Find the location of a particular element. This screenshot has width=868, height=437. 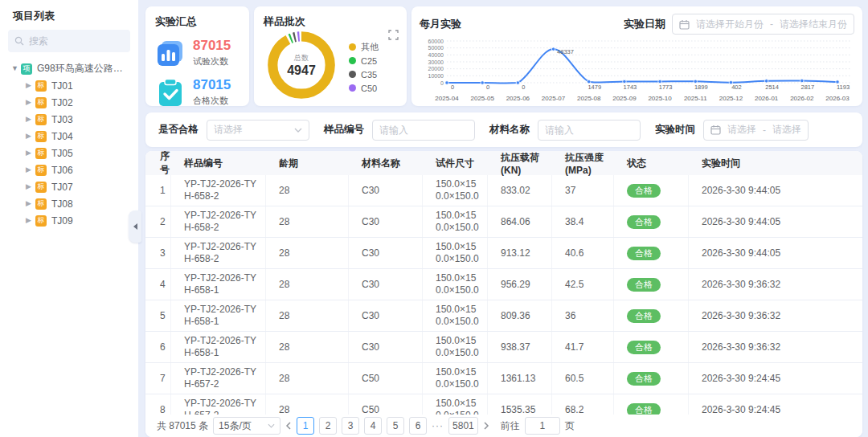

sidebar-item-tj05: ▶标TJ05 is located at coordinates (69, 153).